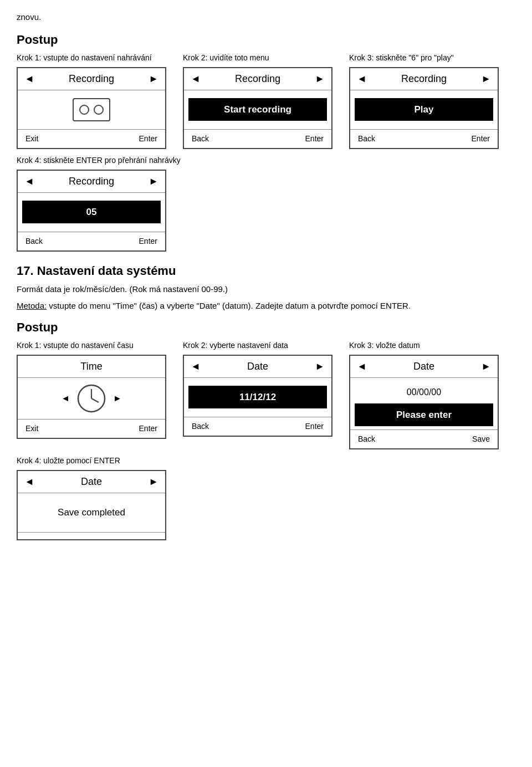 This screenshot has height=767, width=532. I want to click on footer-enter3: Enter, so click(481, 139).